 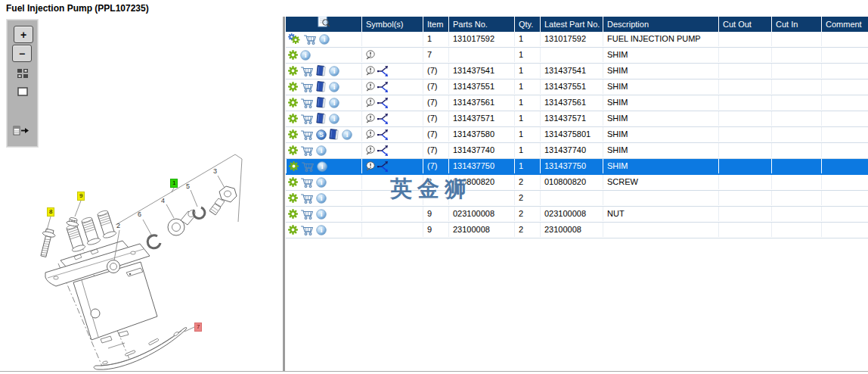 I want to click on table-row: i(7)1314375611131437561SHIM, so click(x=577, y=103).